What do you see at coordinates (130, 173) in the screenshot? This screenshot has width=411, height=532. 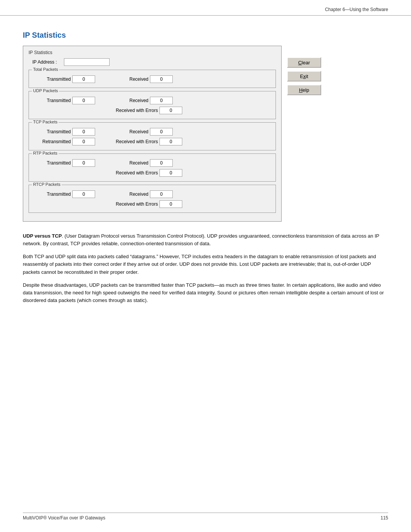 I see `rtp-errors-label: Received with Errors` at bounding box center [130, 173].